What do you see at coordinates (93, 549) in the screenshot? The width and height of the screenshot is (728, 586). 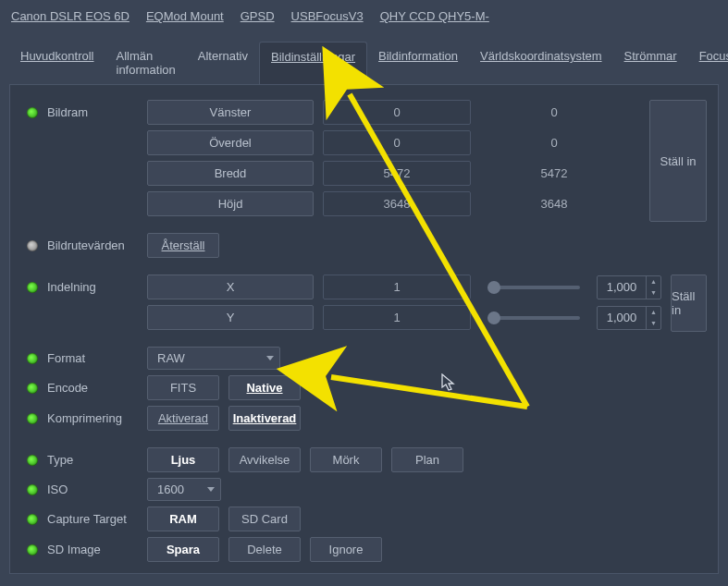 I see `sdimage-label: SD Image` at bounding box center [93, 549].